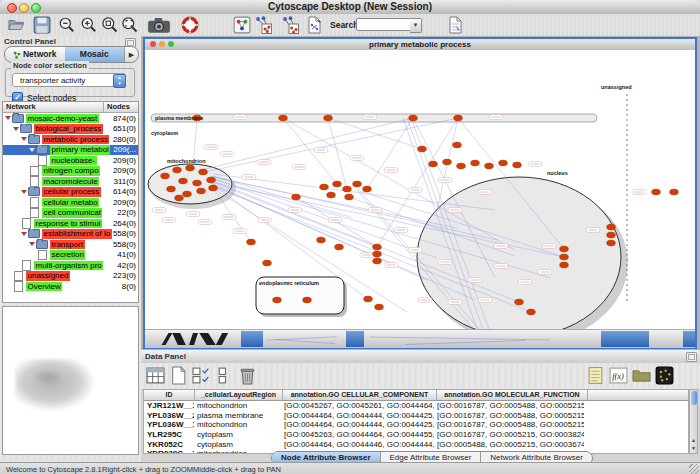 Image resolution: width=700 pixels, height=474 pixels. Describe the element at coordinates (159, 25) in the screenshot. I see `snapshot-camera-icon` at that location.